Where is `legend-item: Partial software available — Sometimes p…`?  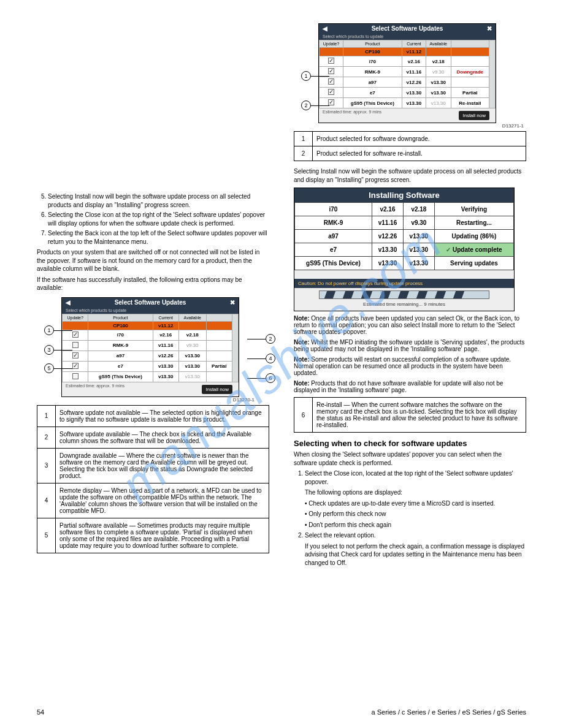
legend-item: Partial software available — Sometimes p… is located at coordinates (163, 536).